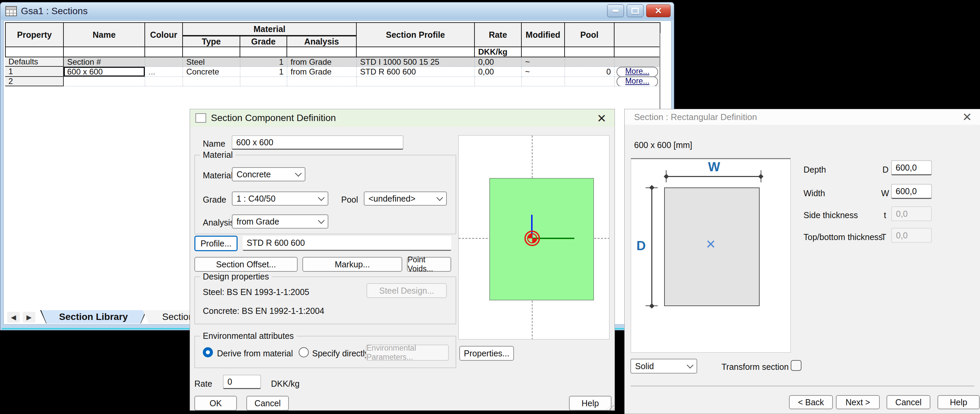 This screenshot has width=980, height=414. What do you see at coordinates (280, 221) in the screenshot?
I see `analysis-select: from Grade` at bounding box center [280, 221].